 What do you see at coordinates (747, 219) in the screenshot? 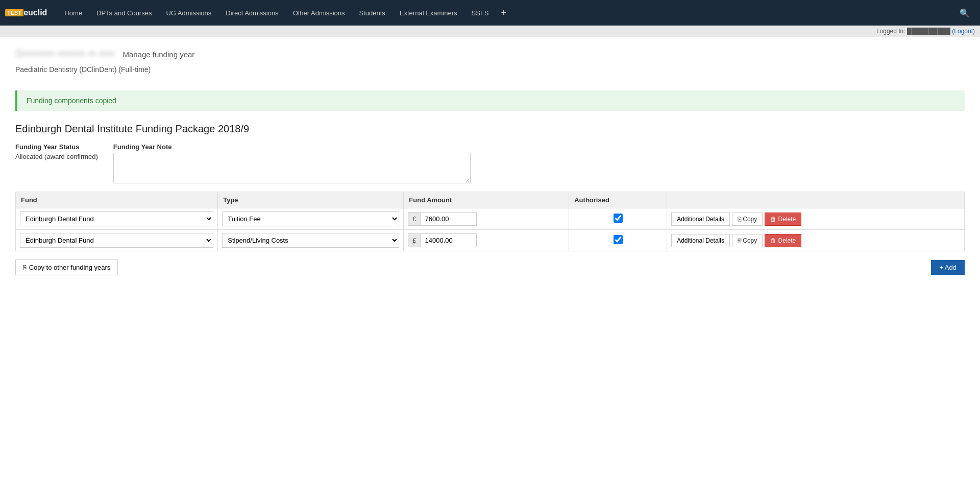
I see `copy-button-0: ⎘ Copy` at bounding box center [747, 219].